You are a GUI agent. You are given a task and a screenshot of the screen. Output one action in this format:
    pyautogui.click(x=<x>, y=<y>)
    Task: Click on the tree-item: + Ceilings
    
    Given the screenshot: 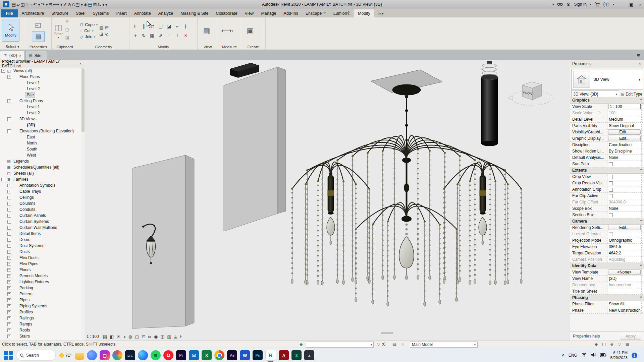 What is the action you would take?
    pyautogui.click(x=41, y=197)
    